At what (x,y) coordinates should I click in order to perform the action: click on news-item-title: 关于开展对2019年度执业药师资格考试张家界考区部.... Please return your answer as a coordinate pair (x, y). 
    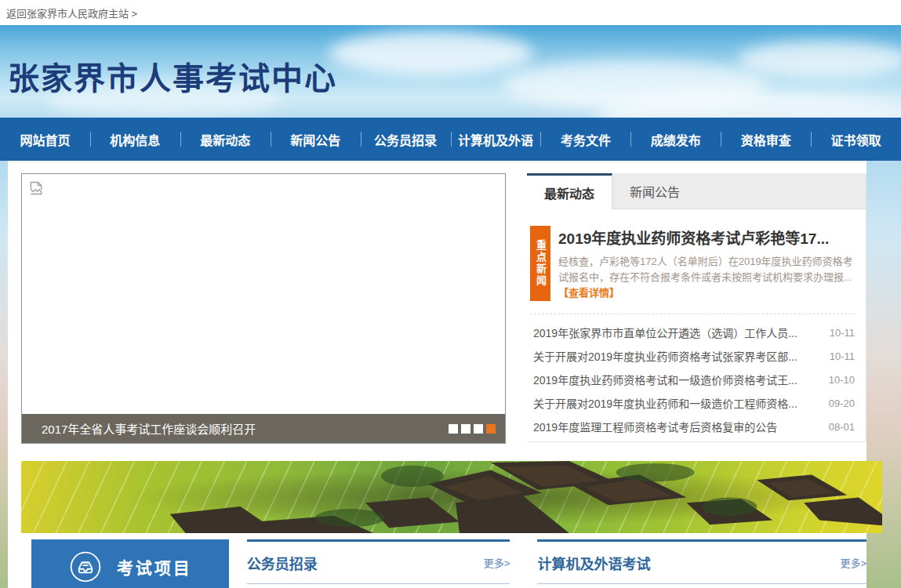
    Looking at the image, I should click on (677, 356).